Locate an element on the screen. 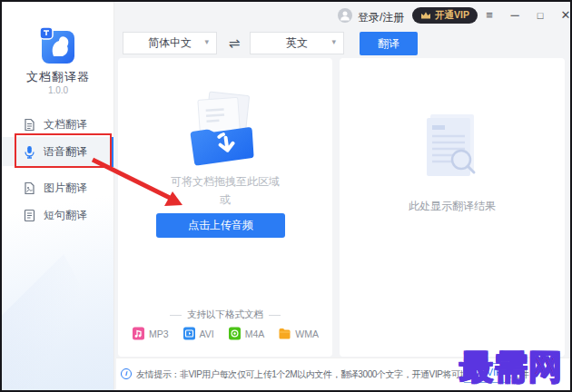  upload-audio-button: 点击上传音频 is located at coordinates (221, 225).